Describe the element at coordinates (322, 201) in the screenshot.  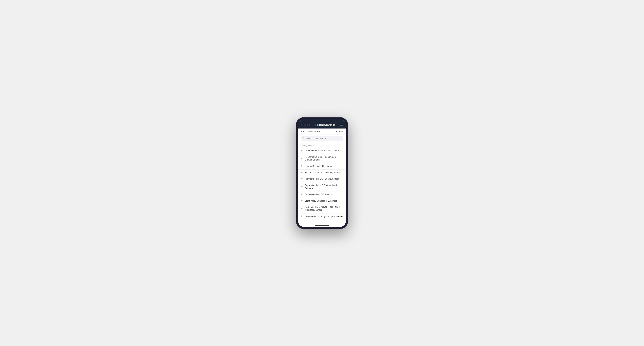
I see `list-item: Brent Valley Municipal GC, London` at that location.